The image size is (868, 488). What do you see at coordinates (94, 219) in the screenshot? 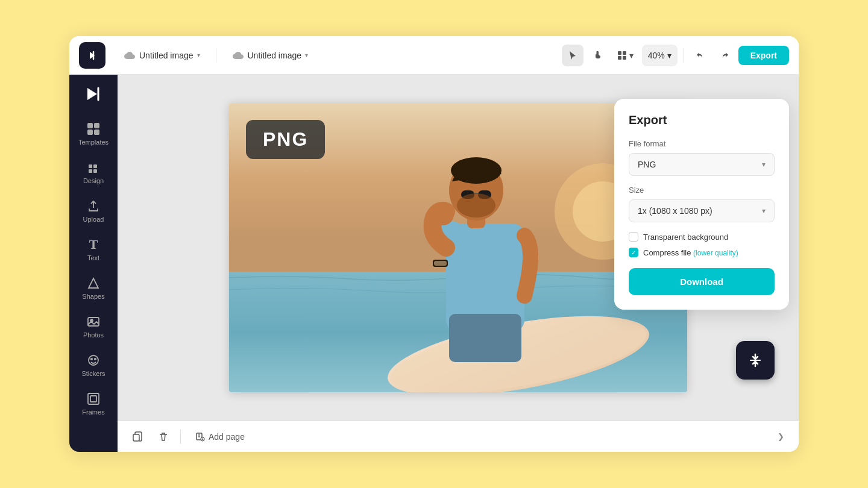
I see `sidebar-label-upload: Upload` at bounding box center [94, 219].